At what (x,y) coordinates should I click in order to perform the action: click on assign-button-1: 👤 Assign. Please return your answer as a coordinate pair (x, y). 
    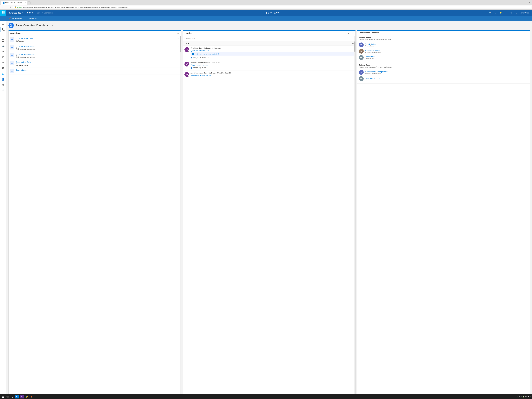
    Looking at the image, I should click on (194, 57).